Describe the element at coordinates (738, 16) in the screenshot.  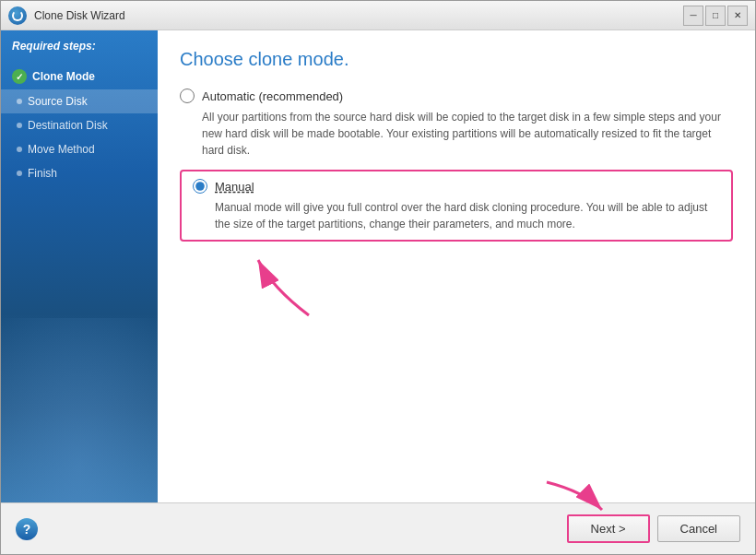
I see `close-button: ✕` at that location.